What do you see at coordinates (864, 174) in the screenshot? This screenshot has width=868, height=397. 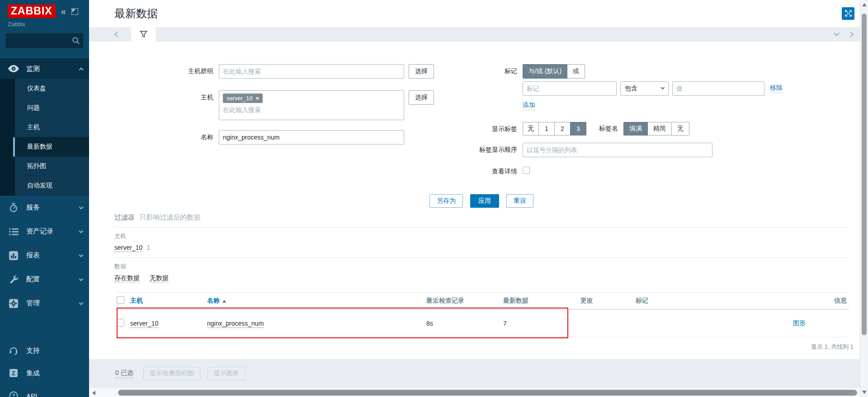 I see `vertical-scrollbar-thumb` at bounding box center [864, 174].